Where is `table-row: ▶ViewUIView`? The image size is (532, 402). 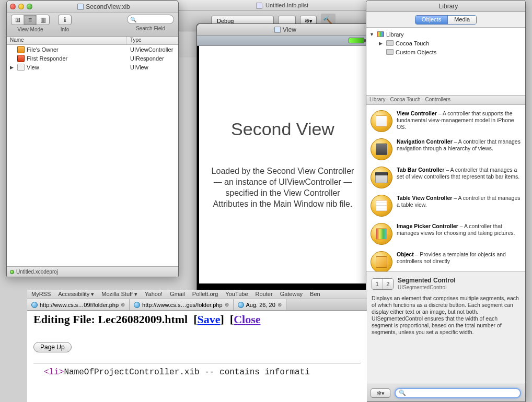
table-row: ▶ViewUIView is located at coordinates (92, 67).